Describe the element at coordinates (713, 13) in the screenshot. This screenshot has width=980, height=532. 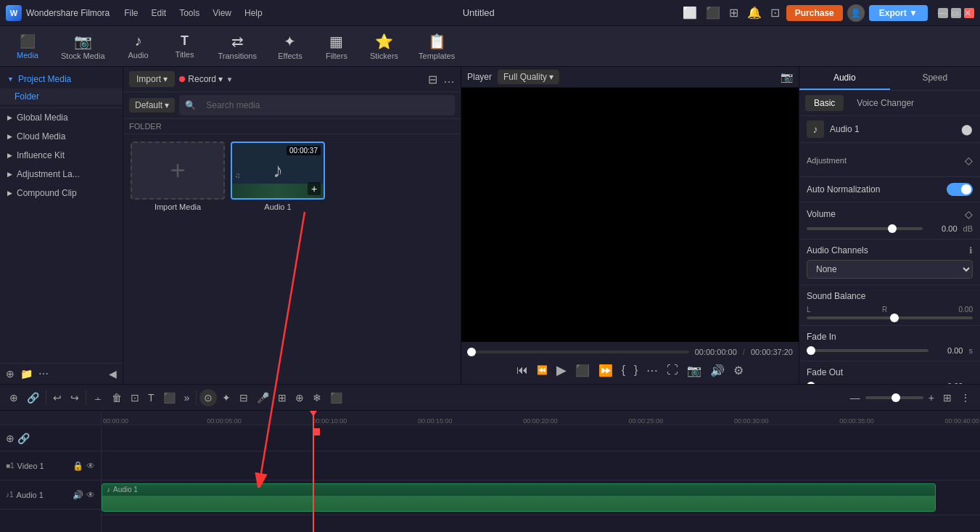
I see `fullscreen-icon: ⬛` at that location.